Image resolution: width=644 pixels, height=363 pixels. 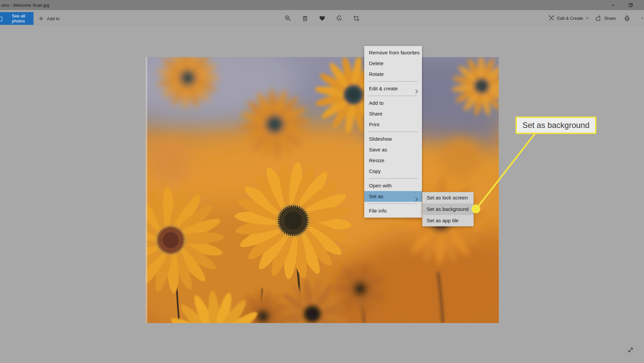 What do you see at coordinates (448, 209) in the screenshot?
I see `submenu-item-set-as-background: Set as background` at bounding box center [448, 209].